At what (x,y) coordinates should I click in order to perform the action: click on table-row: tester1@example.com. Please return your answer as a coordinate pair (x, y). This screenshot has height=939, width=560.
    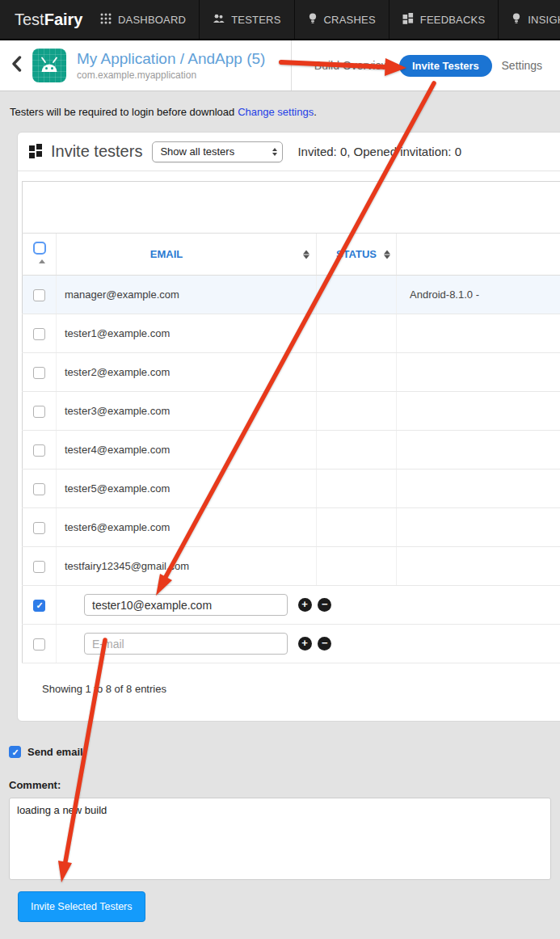
    Looking at the image, I should click on (291, 334).